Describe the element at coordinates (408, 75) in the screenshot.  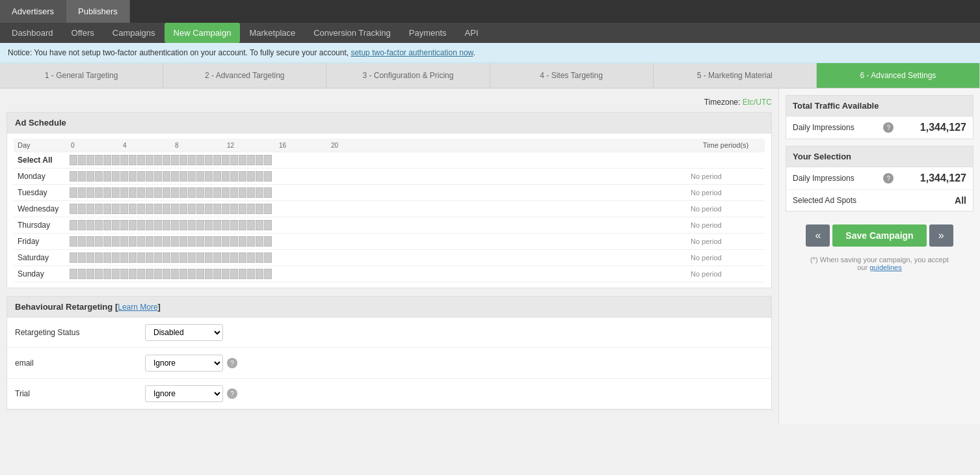
I see `wizard-step-3: 3 - Configuration & Pricing` at that location.